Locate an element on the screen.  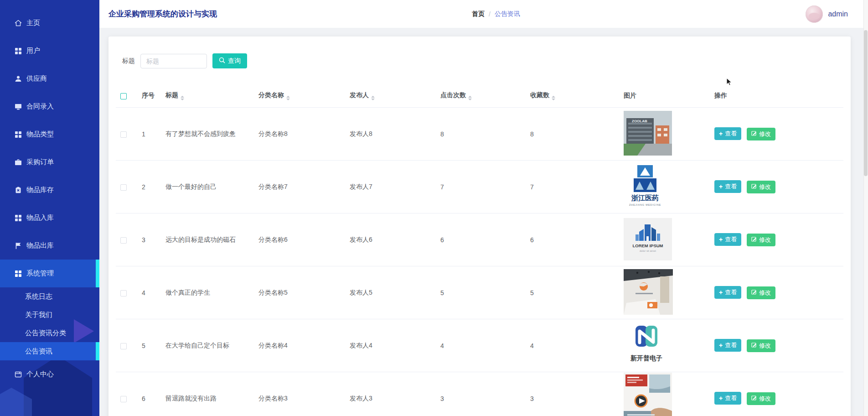
sidebar-subitem-announcements: 公告资讯 is located at coordinates (50, 351).